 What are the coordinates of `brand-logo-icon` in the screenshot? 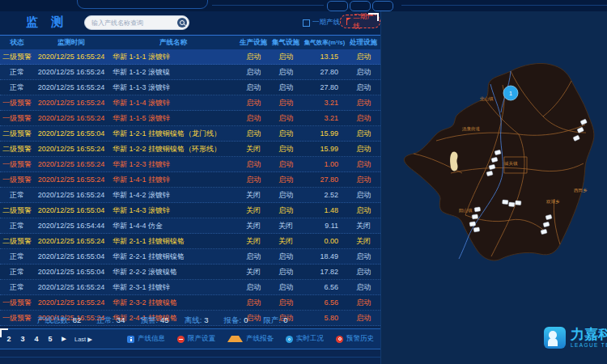 It's located at (555, 338).